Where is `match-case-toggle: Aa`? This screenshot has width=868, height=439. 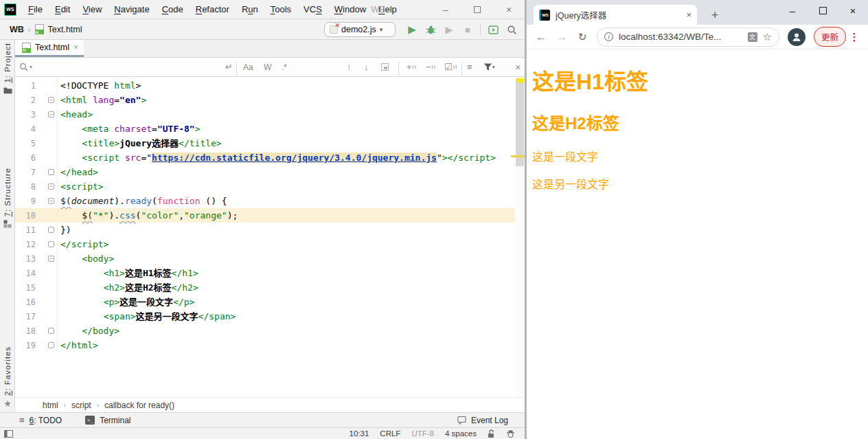
match-case-toggle: Aa is located at coordinates (249, 67).